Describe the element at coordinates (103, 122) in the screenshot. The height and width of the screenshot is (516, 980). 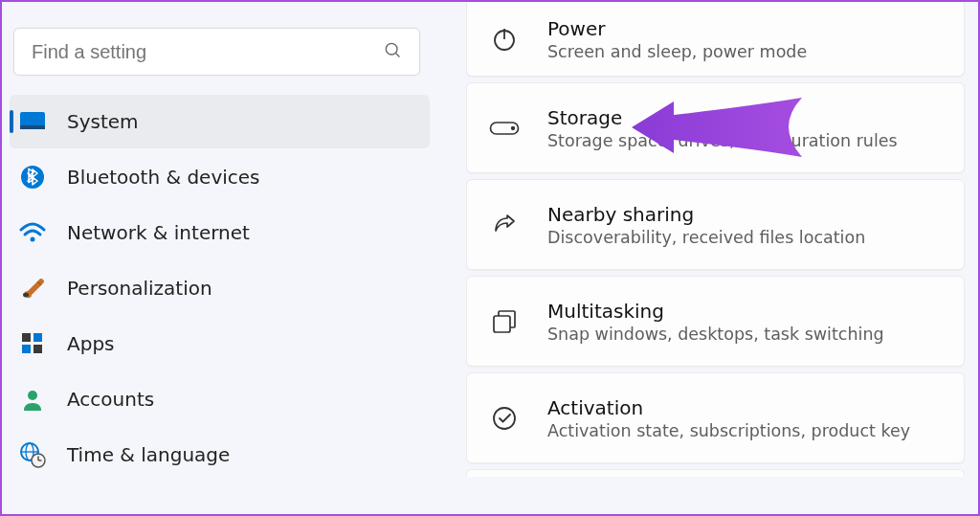
I see `sidebar-item-label: System` at that location.